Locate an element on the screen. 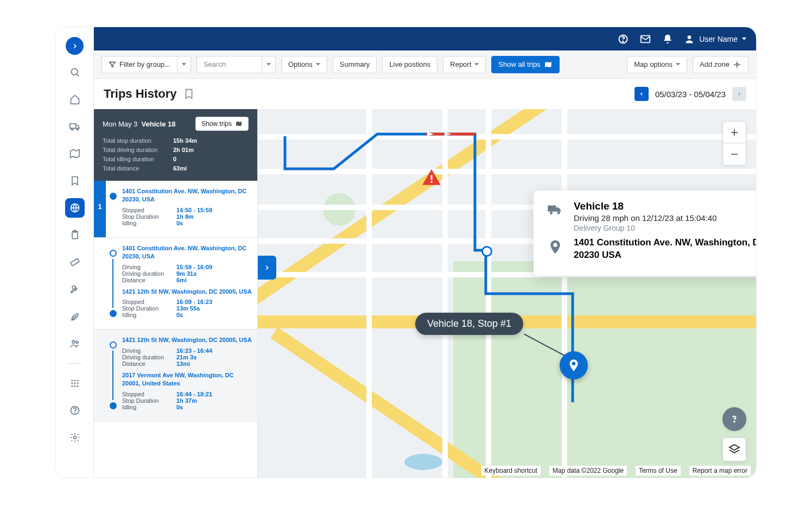 The height and width of the screenshot is (532, 812). filter-group-button: Filter by group... is located at coordinates (147, 65).